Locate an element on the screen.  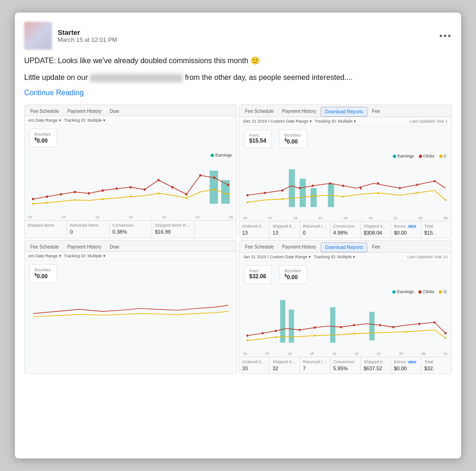
clicks-lbl-br: Clicks is located at coordinates (429, 292).